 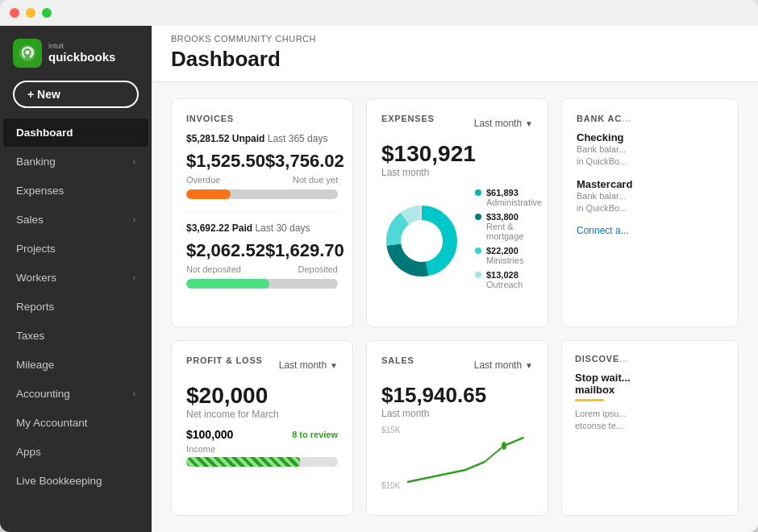 What do you see at coordinates (76, 277) in the screenshot?
I see `sidebar-item-workers: Workers›` at bounding box center [76, 277].